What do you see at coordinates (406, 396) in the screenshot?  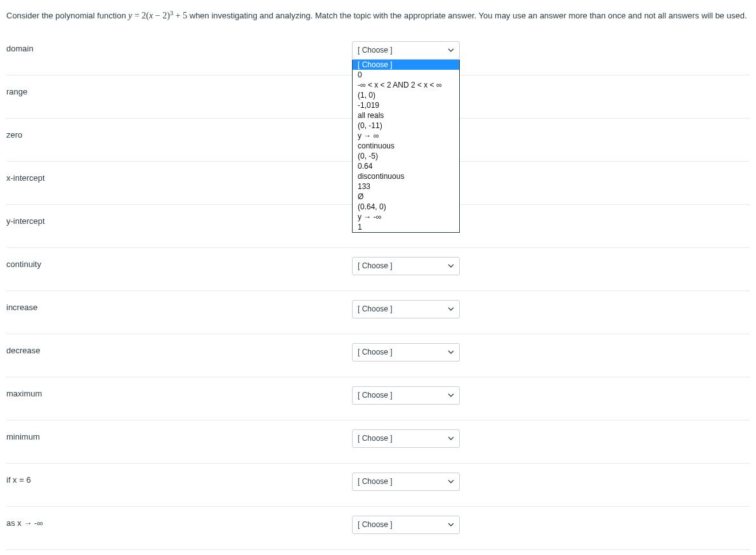 I see `answer-select-maximum: [ Choose ]` at bounding box center [406, 396].